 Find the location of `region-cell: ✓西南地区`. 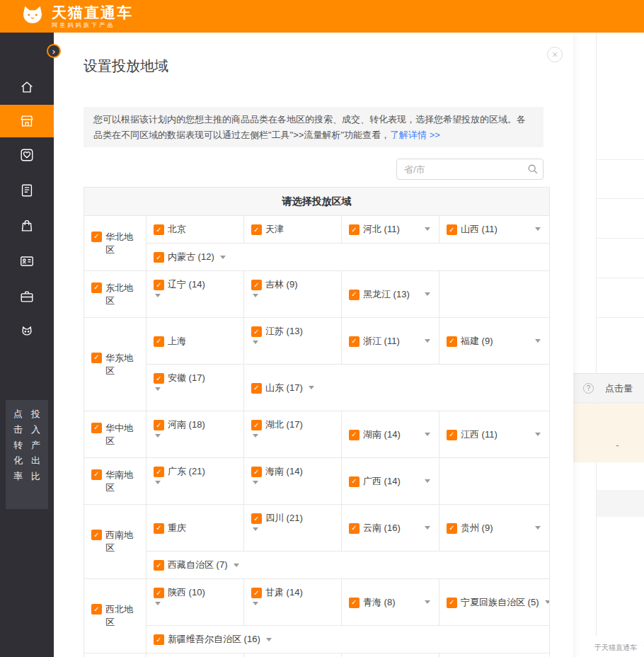

region-cell: ✓西南地区 is located at coordinates (115, 542).